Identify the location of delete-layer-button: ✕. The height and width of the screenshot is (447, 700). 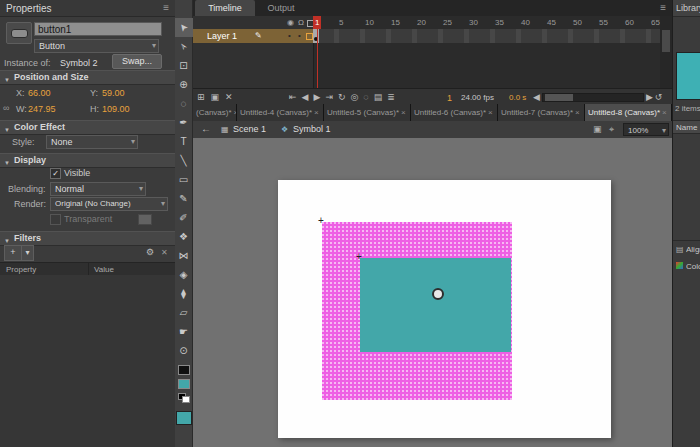
(229, 97).